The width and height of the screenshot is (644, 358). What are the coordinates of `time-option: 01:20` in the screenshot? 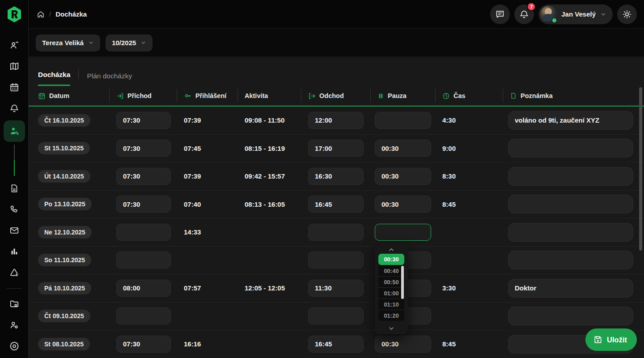 It's located at (391, 315).